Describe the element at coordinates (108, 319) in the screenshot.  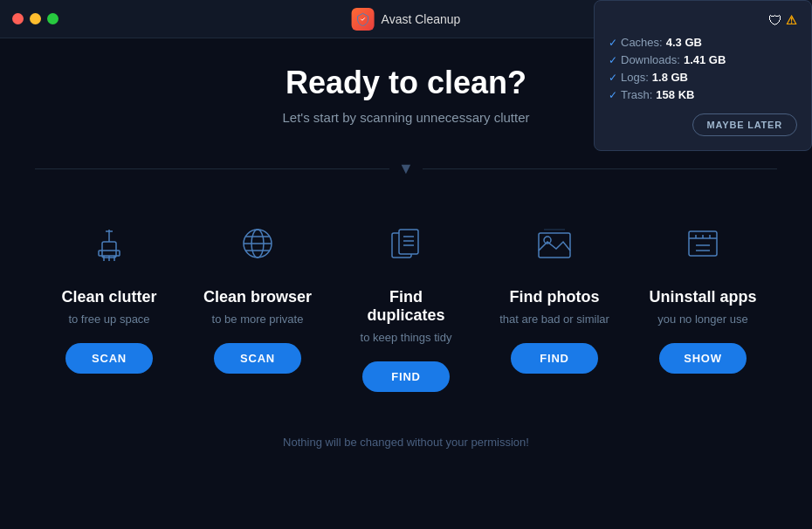
I see `clean-clutter-subtitle: to free up space` at that location.